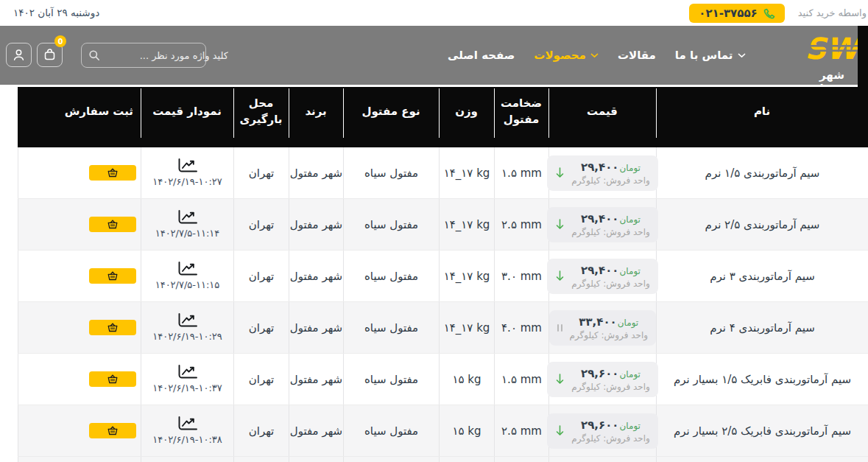  I want to click on price-chart-cell: ۱۴۰۲/۷/۵-۱۱:۱۵, so click(187, 276).